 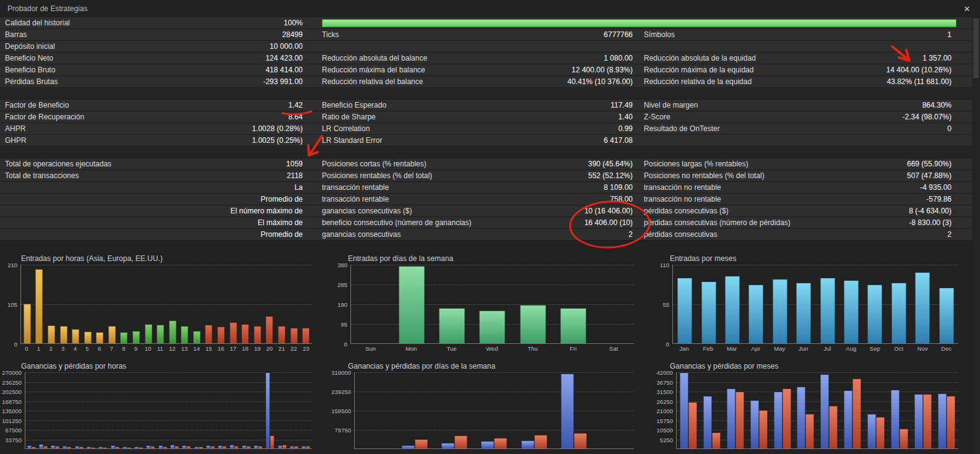 What do you see at coordinates (209, 349) in the screenshot?
I see `x-axis-label: 15` at bounding box center [209, 349].